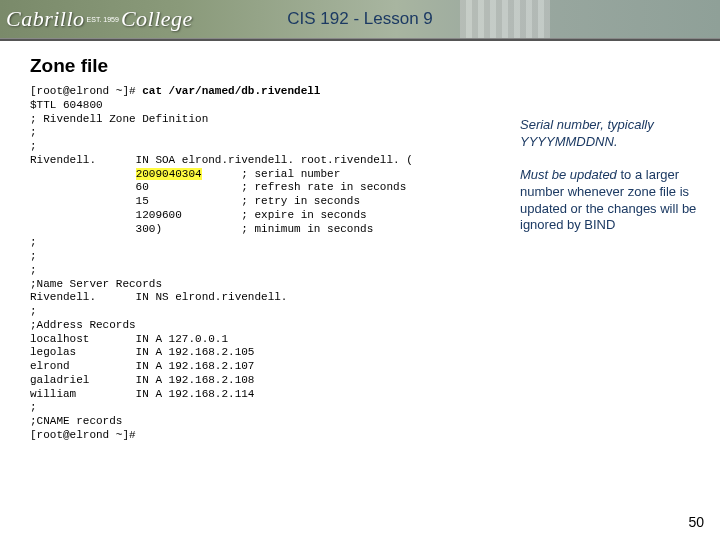 The height and width of the screenshot is (540, 720). What do you see at coordinates (620, 134) in the screenshot?
I see `callout-p1: Serial number, typically YYYYMMDDNN.` at bounding box center [620, 134].